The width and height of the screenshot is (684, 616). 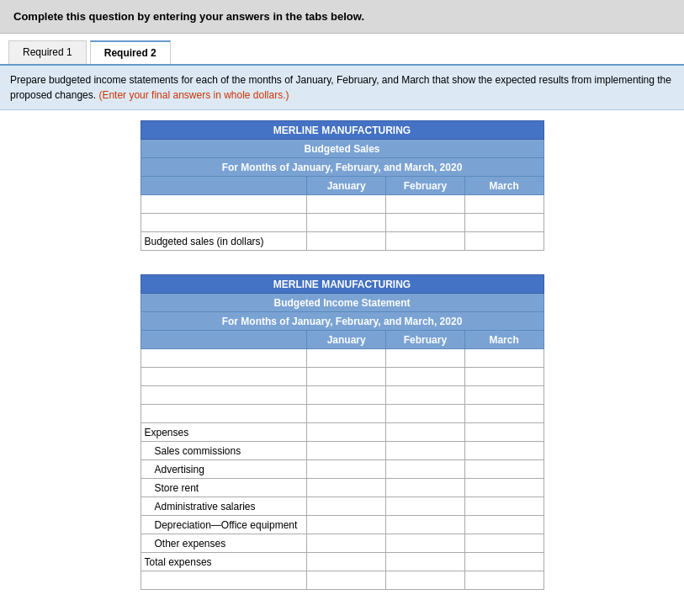 I want to click on admin-sal-feb, so click(x=426, y=507).